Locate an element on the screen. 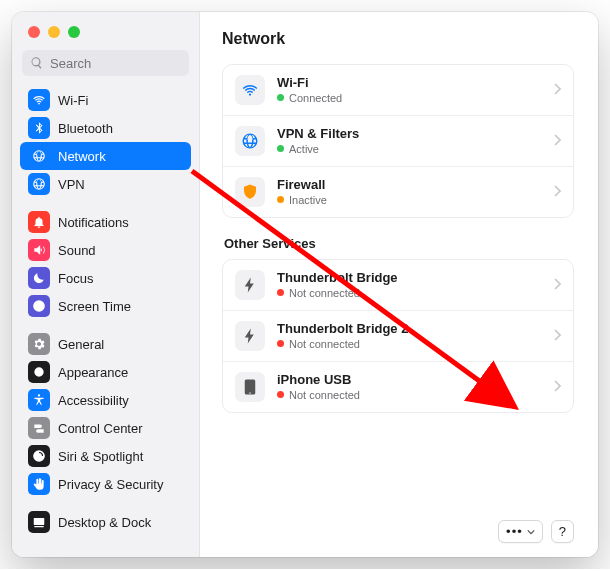 The height and width of the screenshot is (571, 610). close-window-button is located at coordinates (34, 32).